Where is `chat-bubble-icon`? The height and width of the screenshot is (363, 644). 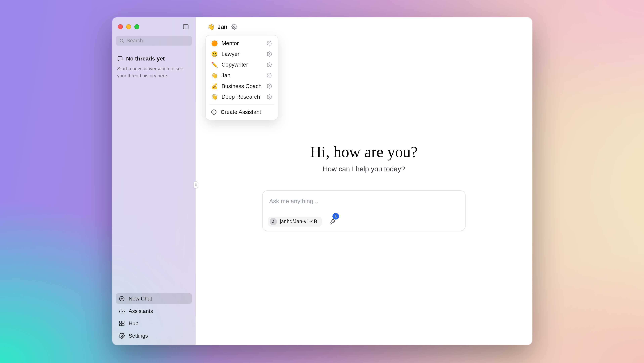
chat-bubble-icon is located at coordinates (120, 59).